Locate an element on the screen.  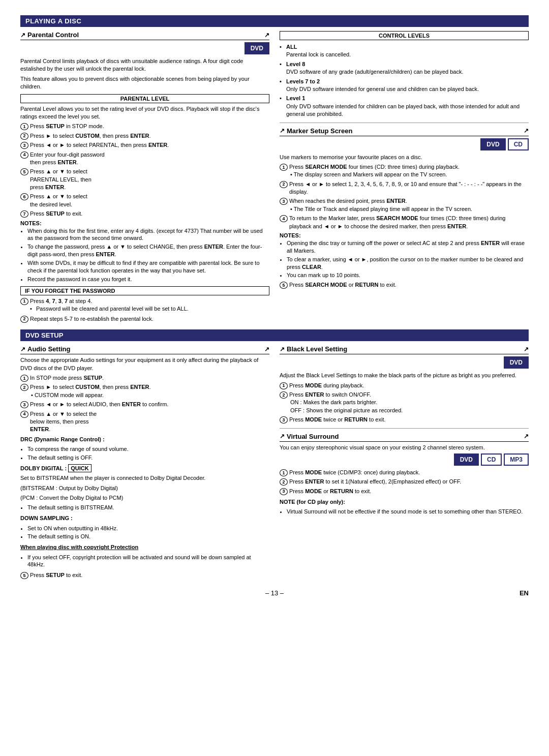
level-1: • Level 1Only DVD software intended for … is located at coordinates (404, 106).